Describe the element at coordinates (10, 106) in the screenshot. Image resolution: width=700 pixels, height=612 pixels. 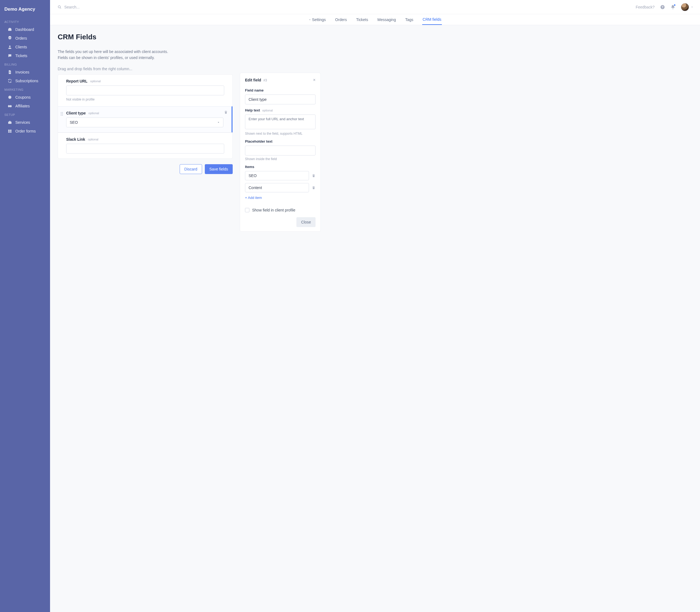
I see `handshake-icon` at that location.